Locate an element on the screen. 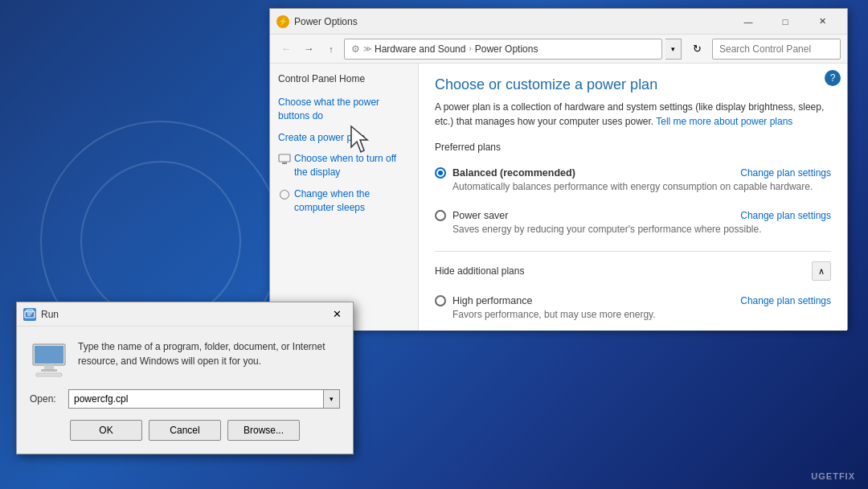 Image resolution: width=868 pixels, height=489 pixels. run-dialog-title: Run is located at coordinates (184, 314).